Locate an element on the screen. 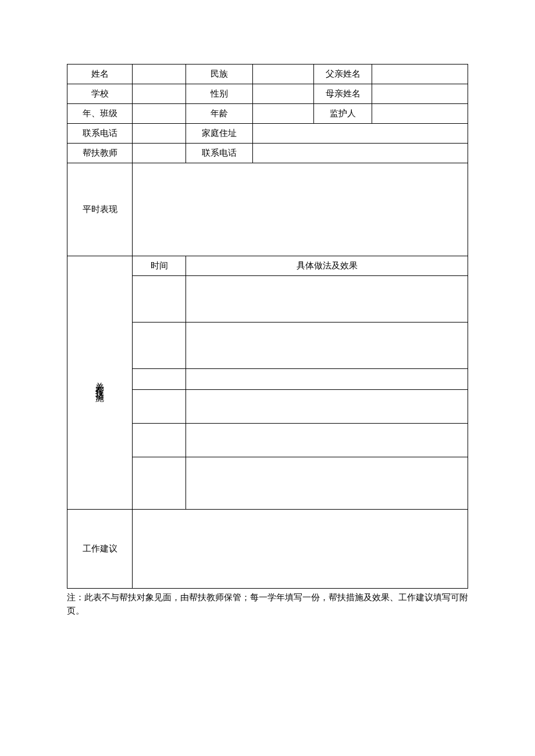  value-performance is located at coordinates (300, 210).